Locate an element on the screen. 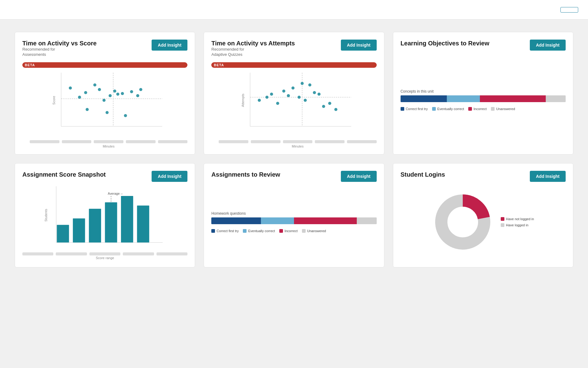  bar-label: Homework questions is located at coordinates (294, 213).